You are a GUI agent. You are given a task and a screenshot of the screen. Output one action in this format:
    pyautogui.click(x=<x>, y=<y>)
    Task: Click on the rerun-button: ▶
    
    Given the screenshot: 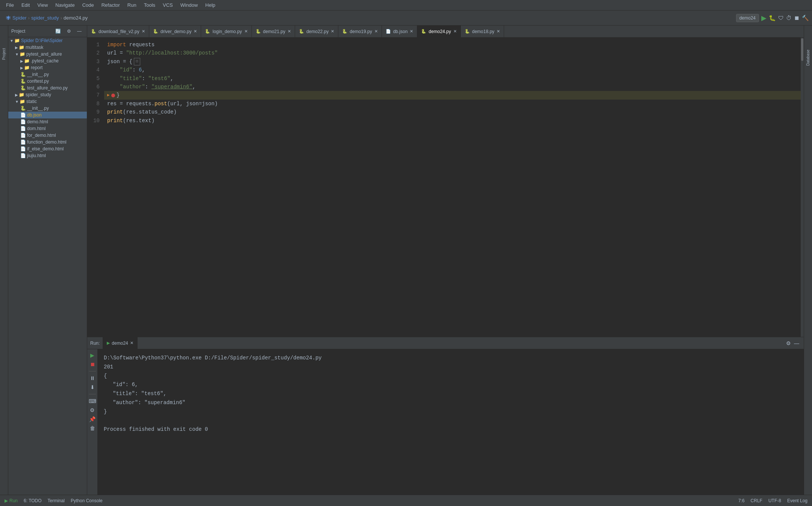 What is the action you would take?
    pyautogui.click(x=92, y=355)
    